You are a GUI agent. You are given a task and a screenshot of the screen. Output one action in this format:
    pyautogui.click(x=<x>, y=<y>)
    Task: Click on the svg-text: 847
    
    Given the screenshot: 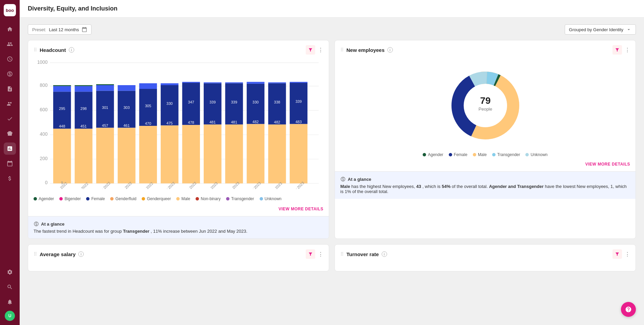 What is the action you would take?
    pyautogui.click(x=299, y=79)
    